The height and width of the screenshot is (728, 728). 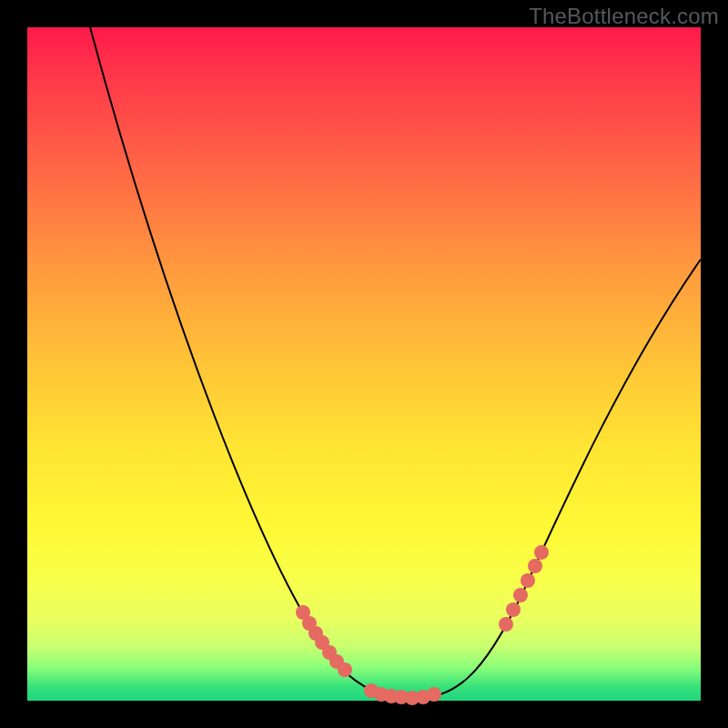 What do you see at coordinates (524, 588) in the screenshot?
I see `marker-band-right` at bounding box center [524, 588].